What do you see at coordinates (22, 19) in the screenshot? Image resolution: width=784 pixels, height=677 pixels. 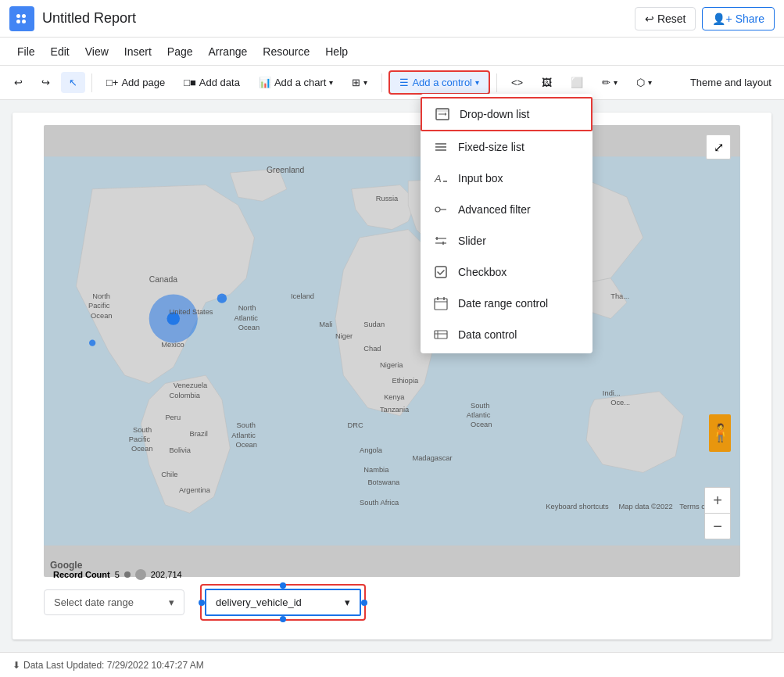 I see `logo-dots` at bounding box center [22, 19].